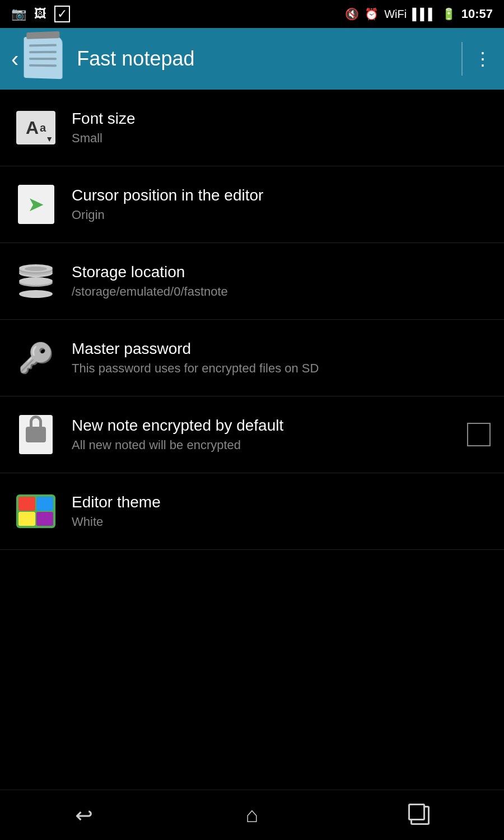  Describe the element at coordinates (269, 426) in the screenshot. I see `new-note-encrypted-title: New note encrypted by default` at that location.